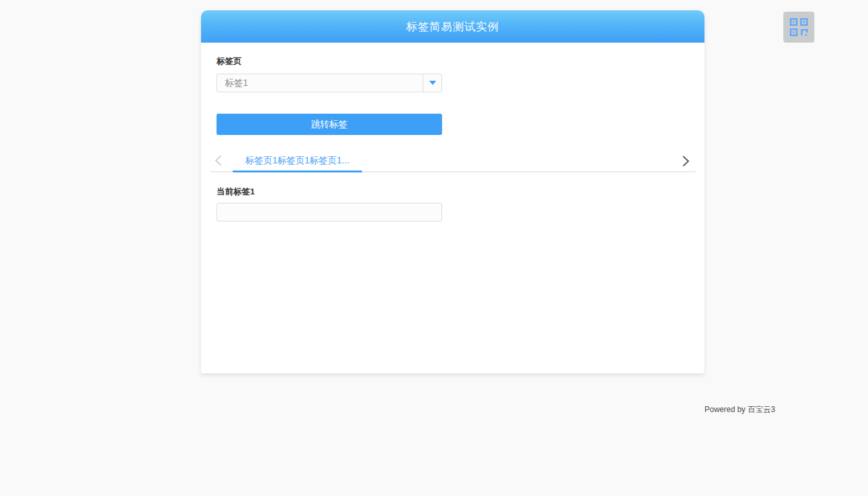 The image size is (868, 496). I want to click on tab-label: 标签页1标签页1标签页1..., so click(297, 161).